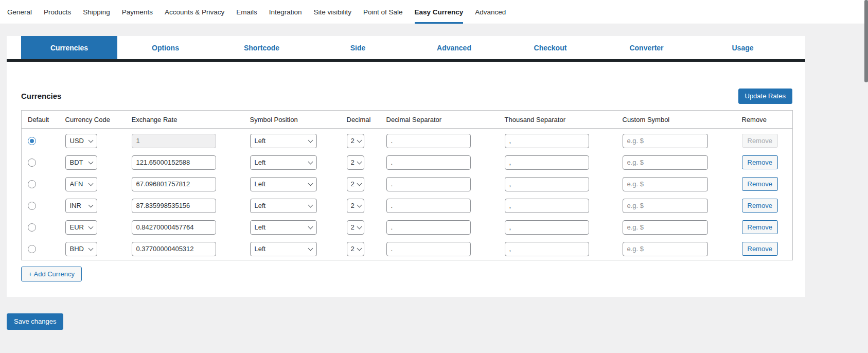 This screenshot has height=353, width=868. I want to click on section-title: Currencies, so click(41, 96).